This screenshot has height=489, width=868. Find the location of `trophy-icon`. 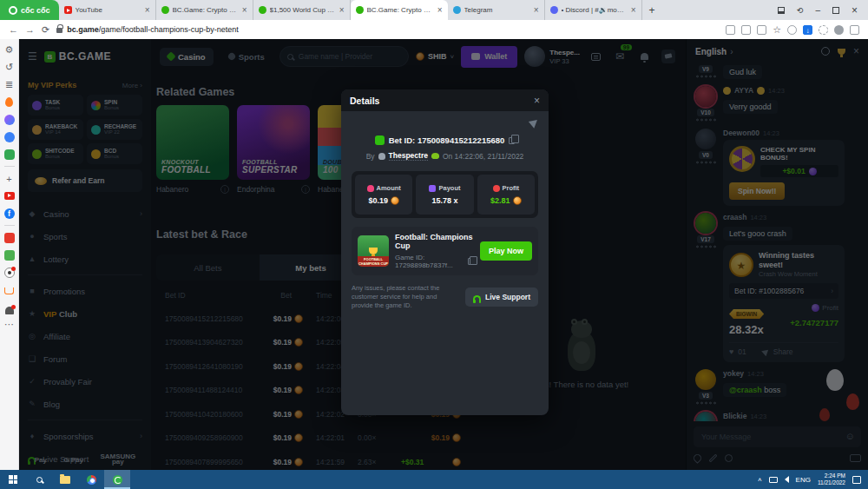

trophy-icon is located at coordinates (373, 251).